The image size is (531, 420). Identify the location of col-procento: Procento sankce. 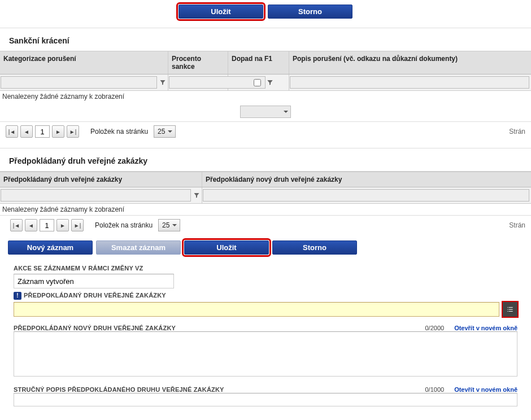
(198, 63).